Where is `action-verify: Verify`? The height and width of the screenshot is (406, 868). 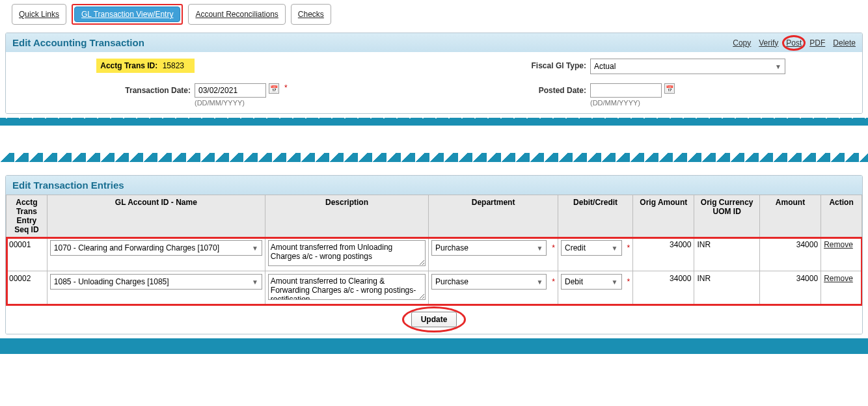
action-verify: Verify is located at coordinates (768, 43).